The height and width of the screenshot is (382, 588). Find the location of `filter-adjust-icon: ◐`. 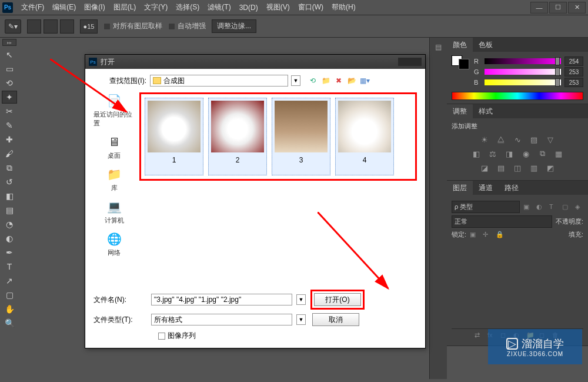

filter-adjust-icon: ◐ is located at coordinates (540, 207).